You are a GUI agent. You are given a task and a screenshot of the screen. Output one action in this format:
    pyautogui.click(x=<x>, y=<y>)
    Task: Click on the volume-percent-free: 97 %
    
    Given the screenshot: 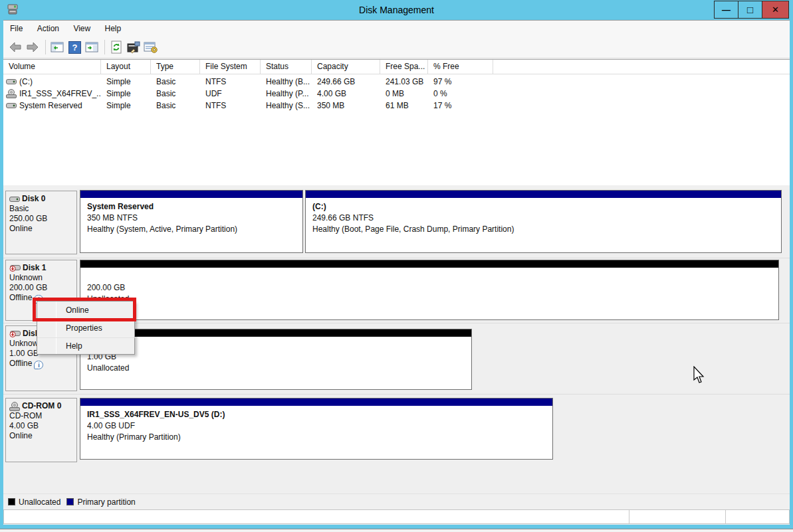 What is the action you would take?
    pyautogui.click(x=461, y=82)
    